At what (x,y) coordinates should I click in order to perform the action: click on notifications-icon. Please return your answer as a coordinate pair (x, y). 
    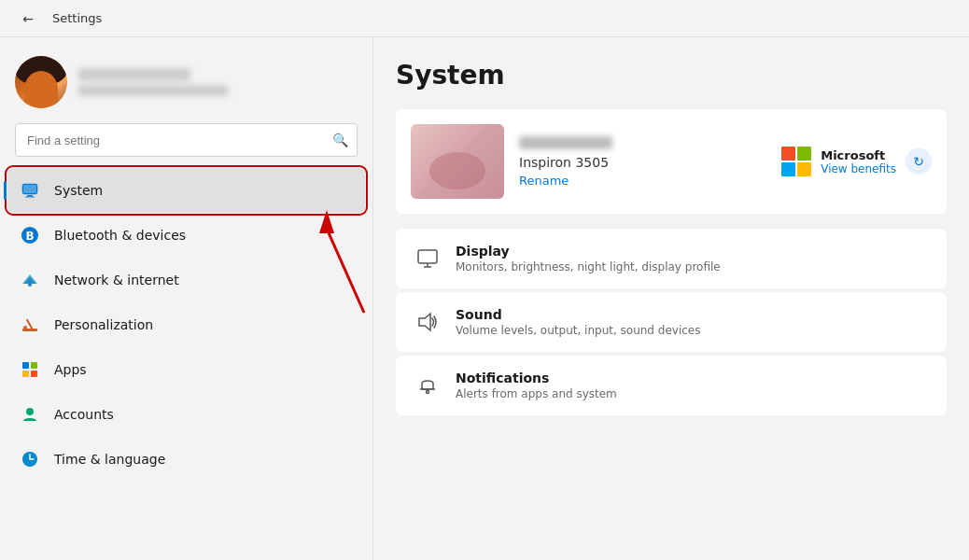
    Looking at the image, I should click on (428, 385).